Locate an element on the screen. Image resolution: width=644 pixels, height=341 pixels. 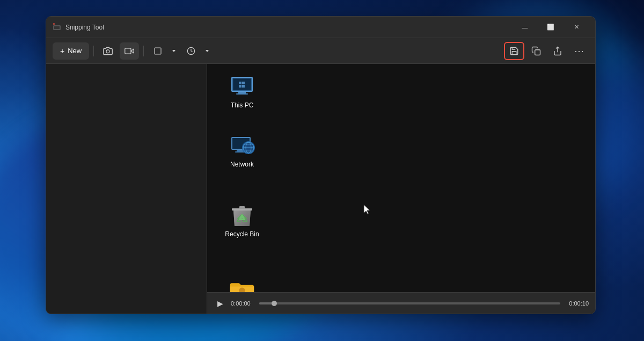
share-button is located at coordinates (558, 51).